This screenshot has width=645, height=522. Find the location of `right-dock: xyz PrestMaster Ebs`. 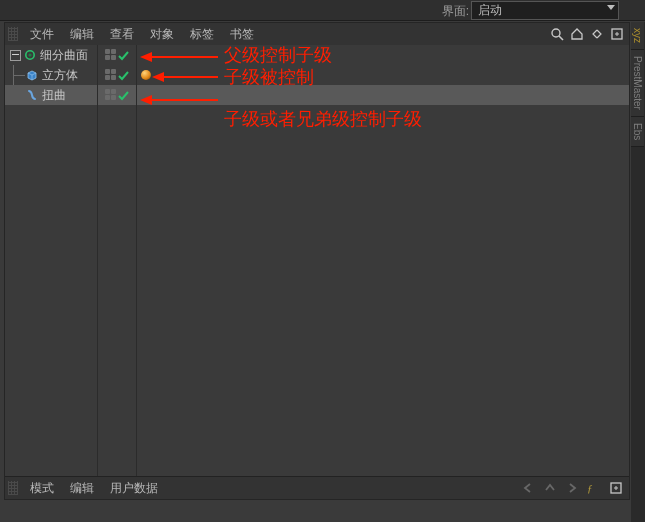

right-dock: xyz PrestMaster Ebs is located at coordinates (638, 272).